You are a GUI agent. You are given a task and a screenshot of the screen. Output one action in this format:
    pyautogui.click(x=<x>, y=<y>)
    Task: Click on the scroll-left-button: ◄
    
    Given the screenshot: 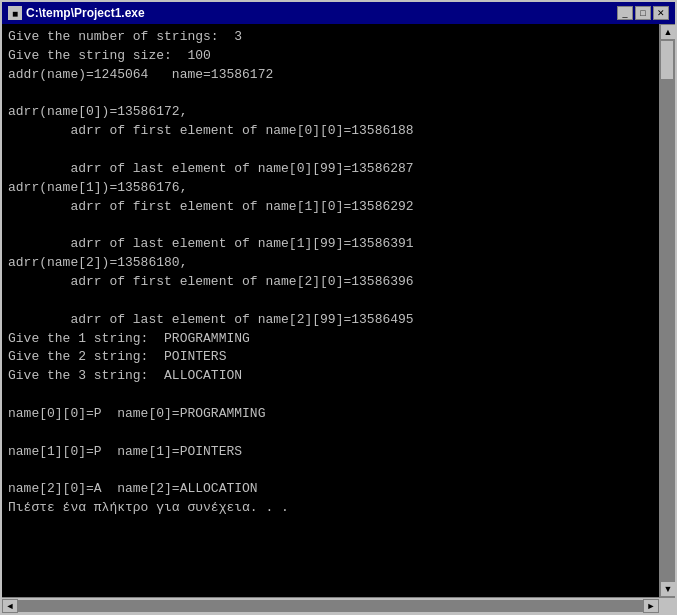 What is the action you would take?
    pyautogui.click(x=10, y=606)
    